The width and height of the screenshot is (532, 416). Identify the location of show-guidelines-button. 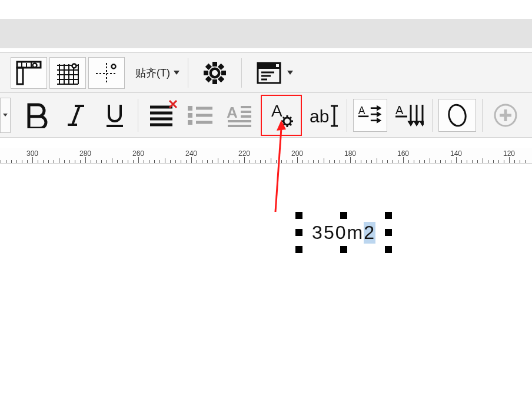
(107, 73).